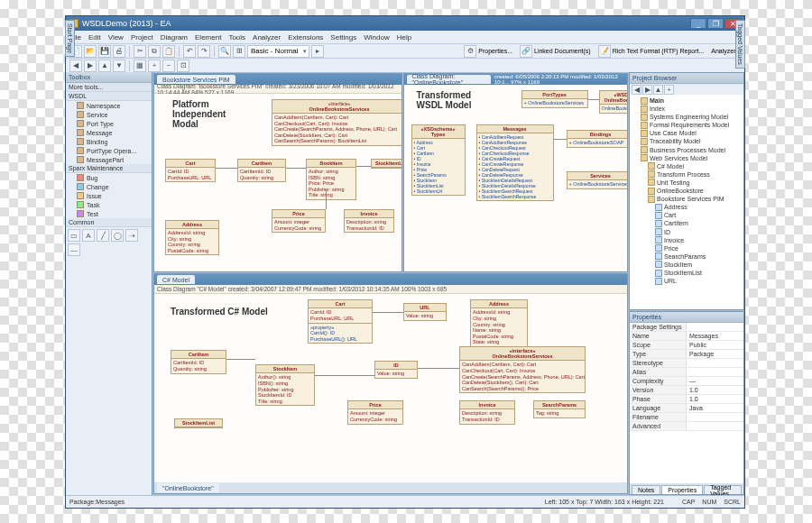 The height and width of the screenshot is (523, 812). I want to click on tree-item: CartItem, so click(687, 224).